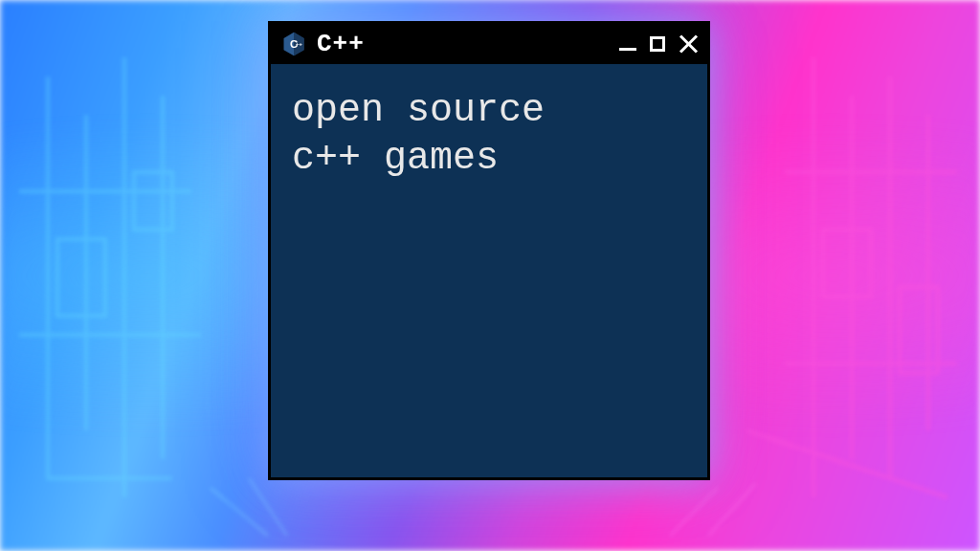  Describe the element at coordinates (294, 44) in the screenshot. I see `cpp-logo-icon: C ++` at that location.